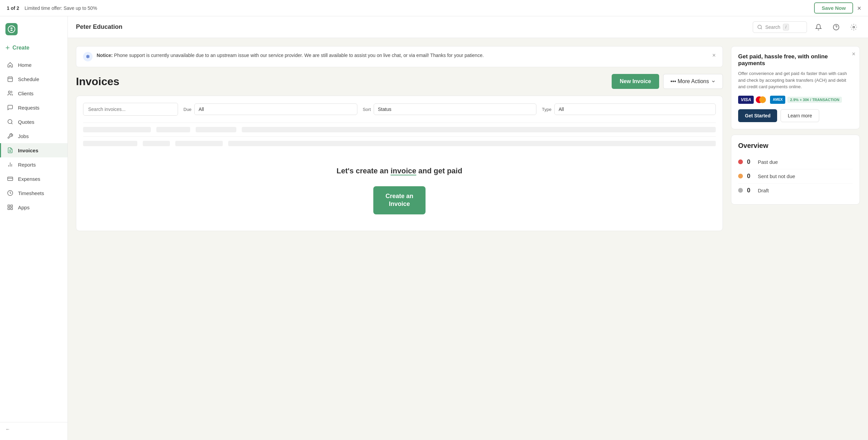 This screenshot has width=868, height=440. What do you see at coordinates (762, 100) in the screenshot?
I see `mastercard-logo` at bounding box center [762, 100].